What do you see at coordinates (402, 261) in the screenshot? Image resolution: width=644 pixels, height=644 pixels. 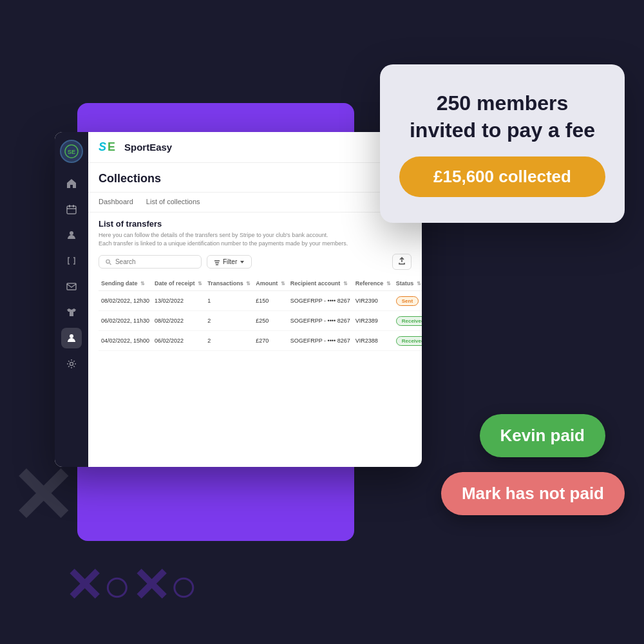 I see `share-icon` at bounding box center [402, 261].